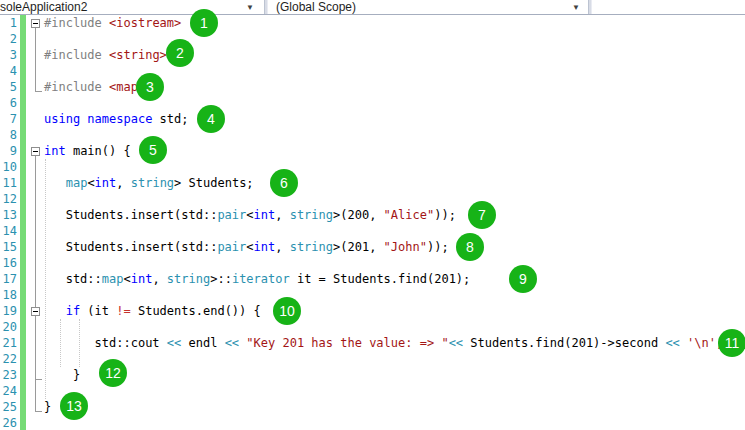  Describe the element at coordinates (236, 215) in the screenshot. I see `code-text: Students.insert(std::pair<int, string>(2…` at that location.